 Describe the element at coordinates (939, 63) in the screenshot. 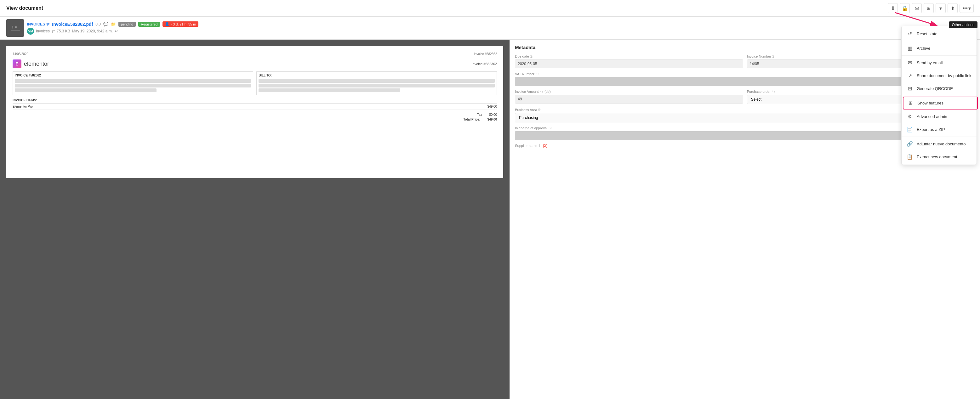

I see `menu-item-send-email: ✉ Send by email` at that location.